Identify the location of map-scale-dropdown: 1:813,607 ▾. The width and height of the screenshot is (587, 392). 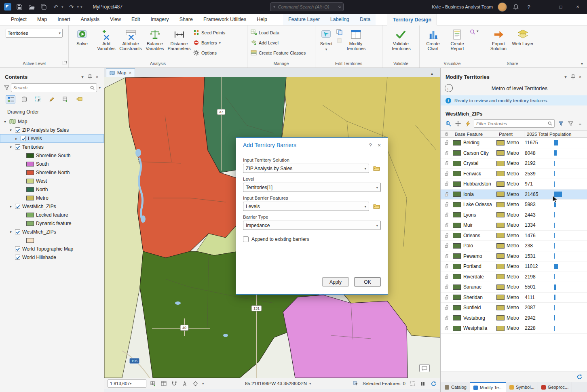
(127, 384).